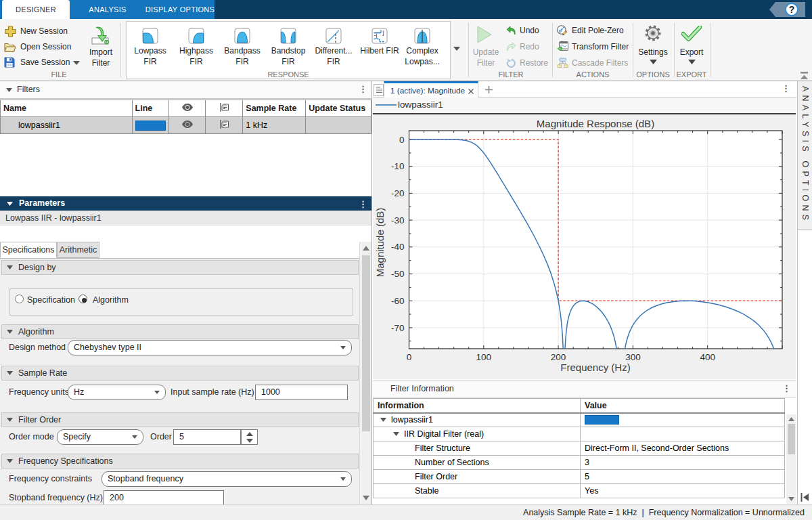 The width and height of the screenshot is (812, 520). I want to click on svg-text: 400, so click(708, 358).